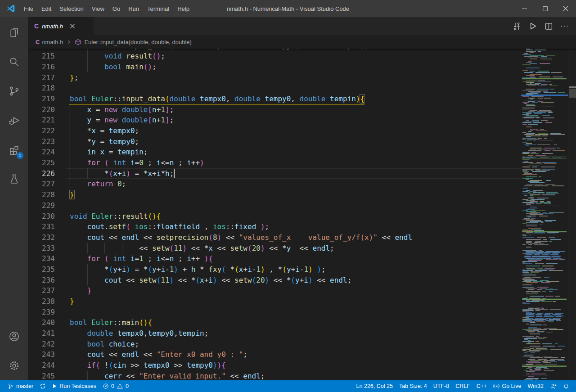  What do you see at coordinates (545, 9) in the screenshot?
I see `maximize-button` at bounding box center [545, 9].